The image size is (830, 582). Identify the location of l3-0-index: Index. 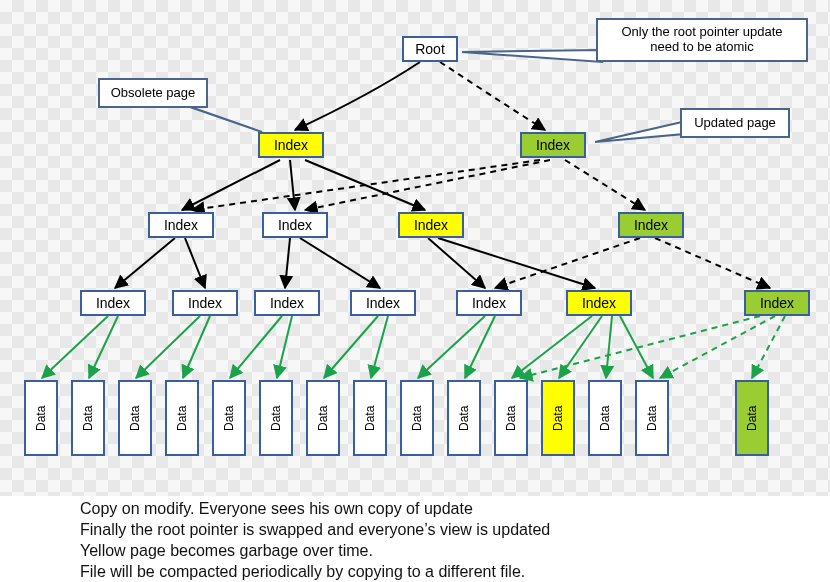
(113, 303).